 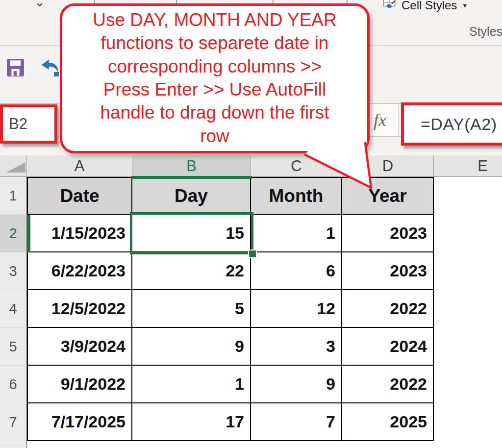 What do you see at coordinates (28, 124) in the screenshot?
I see `name-box: B2` at bounding box center [28, 124].